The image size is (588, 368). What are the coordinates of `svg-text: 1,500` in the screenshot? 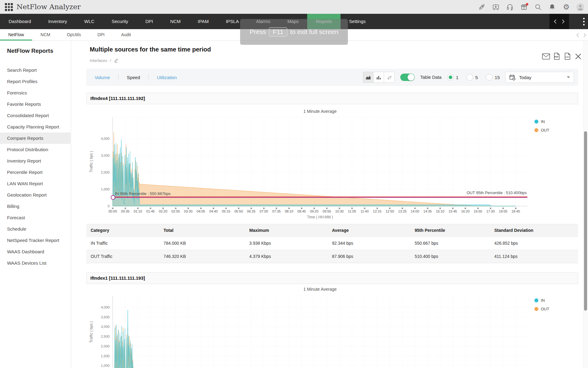 It's located at (105, 356).